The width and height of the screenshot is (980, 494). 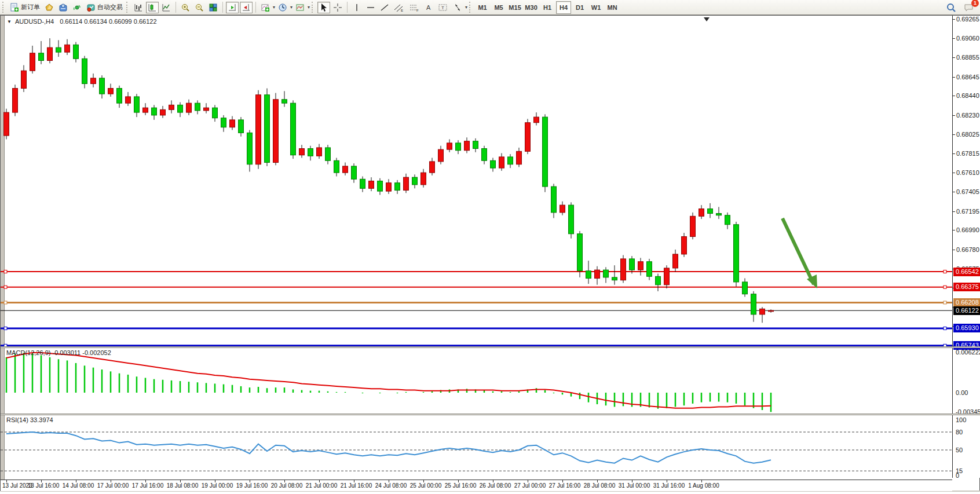 I want to click on candlestick-chart-button, so click(x=152, y=8).